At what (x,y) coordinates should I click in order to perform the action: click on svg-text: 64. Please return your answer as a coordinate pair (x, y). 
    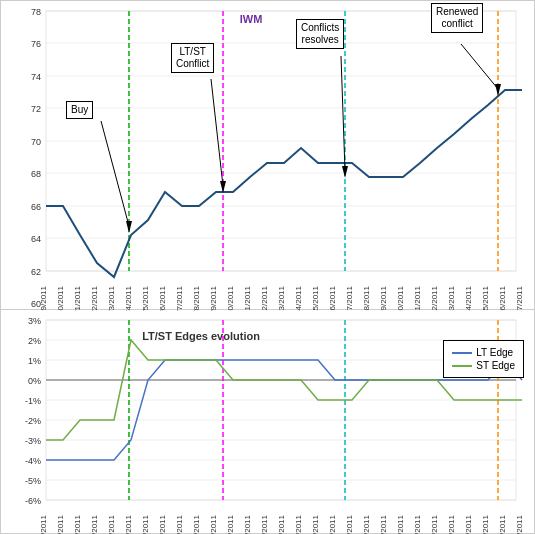
    Looking at the image, I should click on (36, 239).